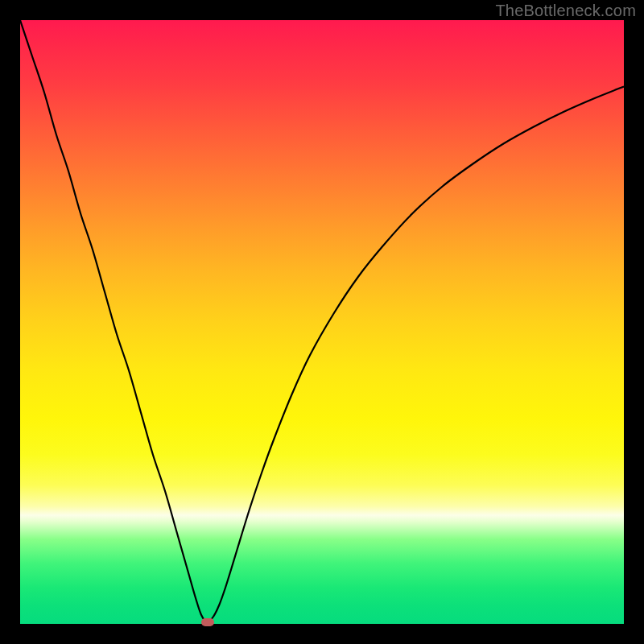  What do you see at coordinates (565, 11) in the screenshot?
I see `watermark-text: TheBottleneck.com` at bounding box center [565, 11].